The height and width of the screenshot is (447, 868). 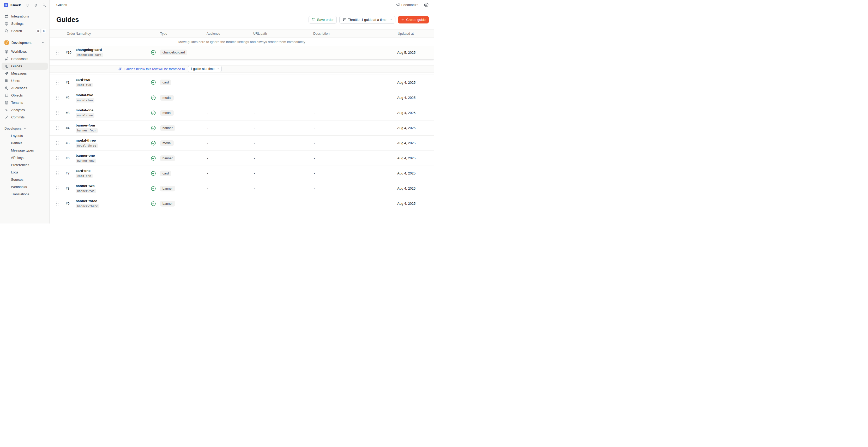 What do you see at coordinates (22, 42) in the screenshot?
I see `environment-name: Development` at bounding box center [22, 42].